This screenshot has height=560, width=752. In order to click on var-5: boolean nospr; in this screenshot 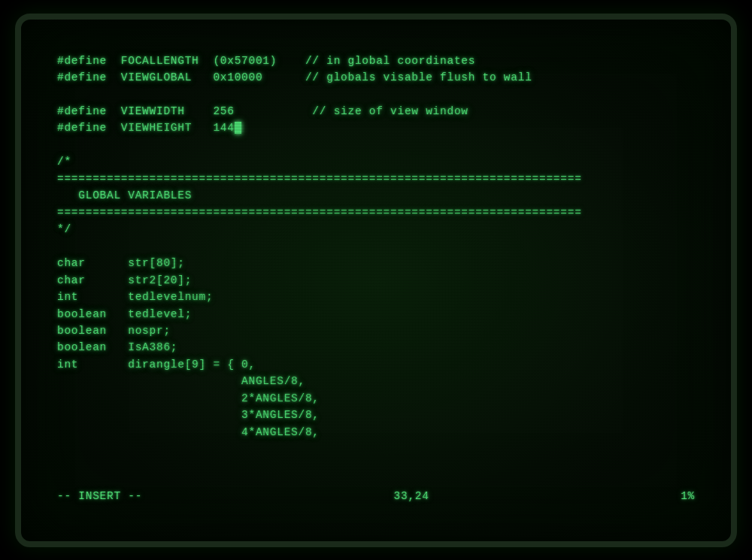, I will do `click(376, 331)`.